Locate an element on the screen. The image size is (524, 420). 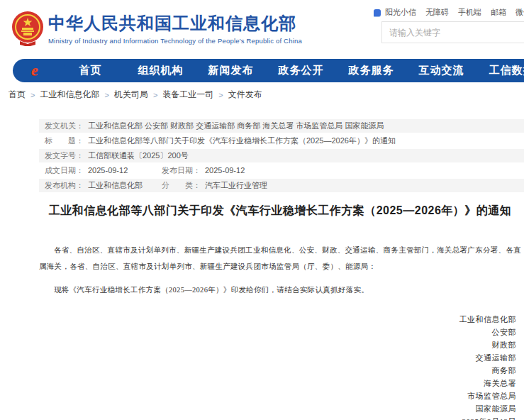
signature-public-security: 公安部 is located at coordinates (278, 332).